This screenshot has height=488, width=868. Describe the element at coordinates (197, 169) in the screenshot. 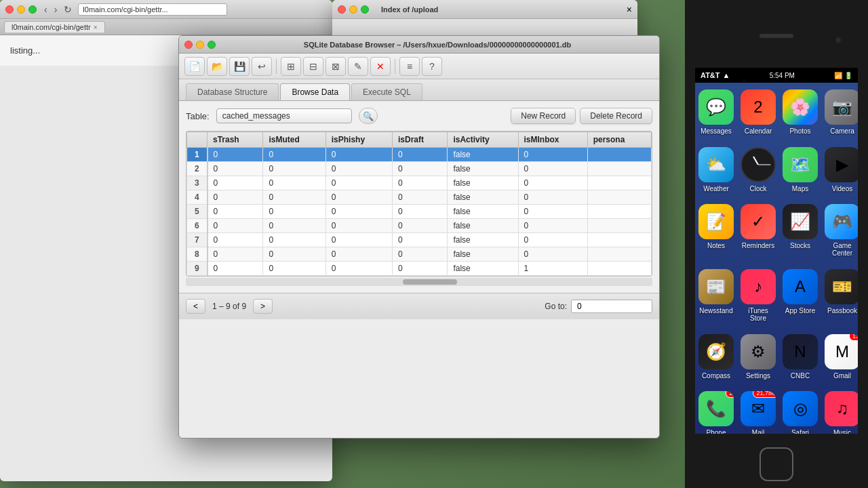

I see `row-num: 2` at that location.